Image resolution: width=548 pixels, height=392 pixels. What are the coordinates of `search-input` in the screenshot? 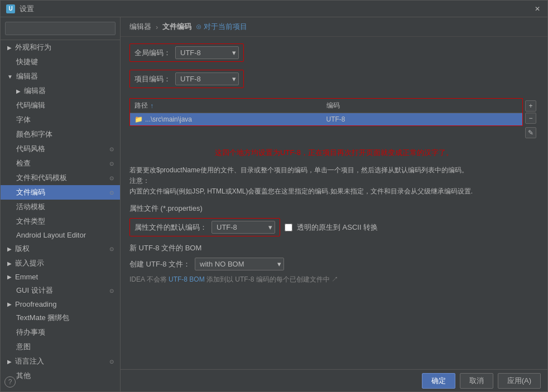 It's located at (60, 28).